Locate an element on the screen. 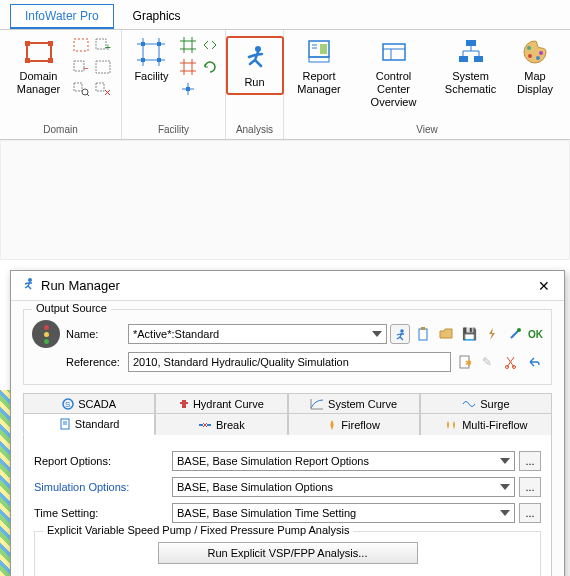 This screenshot has width=570, height=576. dialog-title: Run Manager is located at coordinates (80, 286).